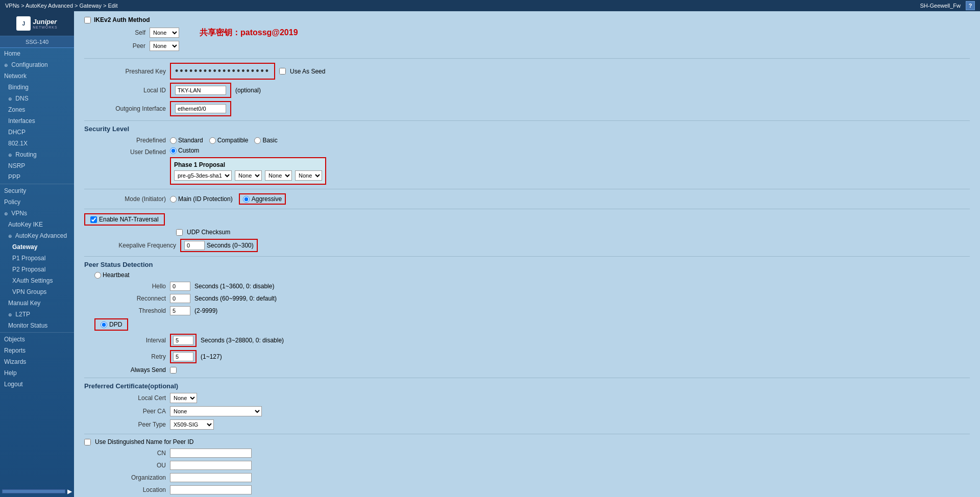 This screenshot has height=497, width=980. I want to click on retry-label: Retry, so click(135, 357).